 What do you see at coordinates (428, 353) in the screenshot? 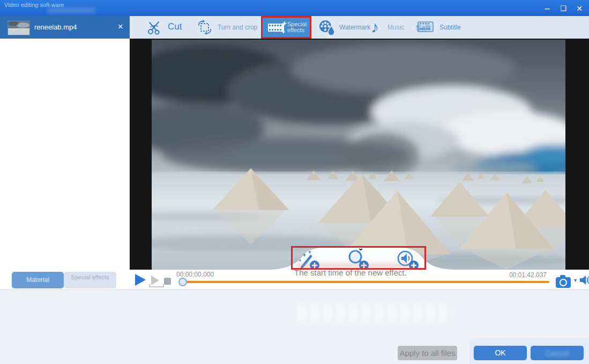
I see `apply-to-all-files-button: Apply to all files` at bounding box center [428, 353].